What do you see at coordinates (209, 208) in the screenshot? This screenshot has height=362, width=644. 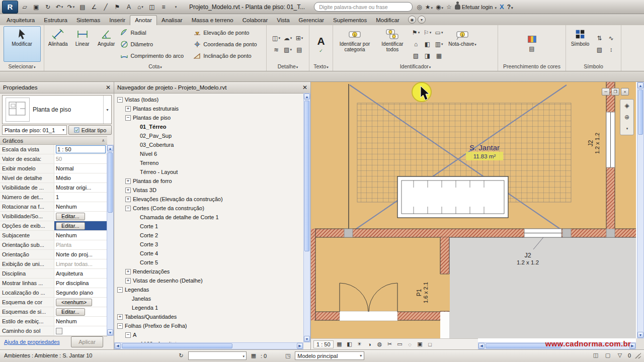 I see `tree-item: −Cortes (Corte da construção)` at bounding box center [209, 208].